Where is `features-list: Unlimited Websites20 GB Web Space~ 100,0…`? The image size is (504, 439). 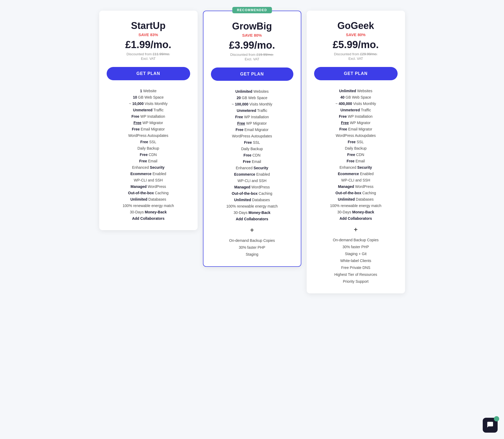 features-list: Unlimited Websites20 GB Web Space~ 100,0… is located at coordinates (252, 155).